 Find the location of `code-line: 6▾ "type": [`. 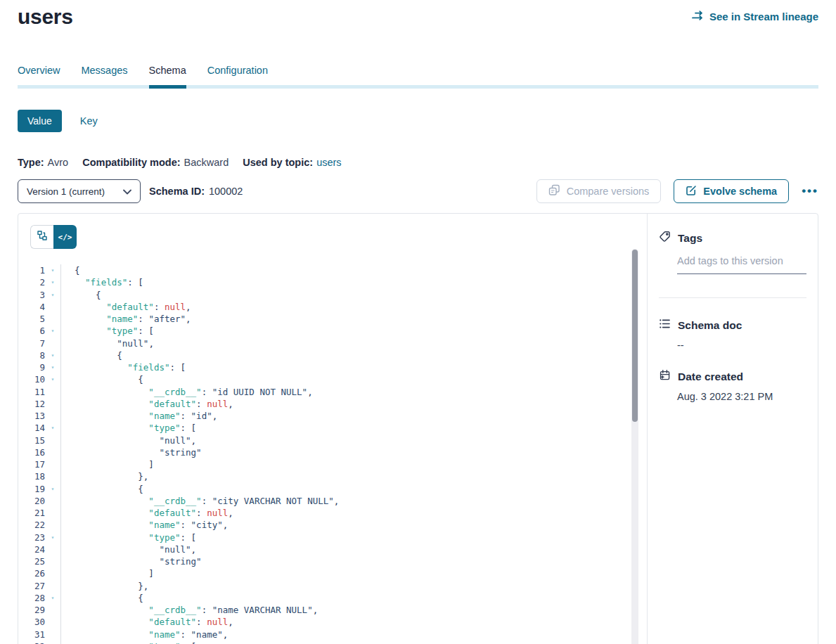

code-line: 6▾ "type": [ is located at coordinates (333, 330).